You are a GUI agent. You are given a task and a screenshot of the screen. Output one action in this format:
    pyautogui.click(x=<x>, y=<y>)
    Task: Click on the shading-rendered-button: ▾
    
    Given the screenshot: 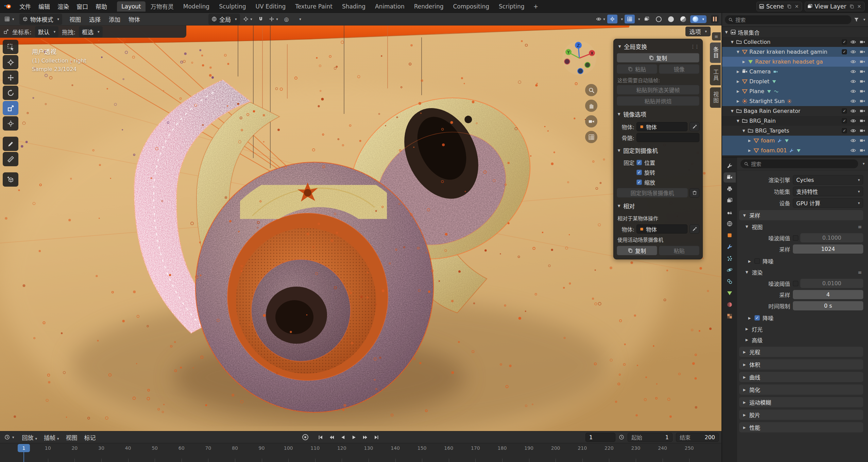 What is the action you would take?
    pyautogui.click(x=698, y=19)
    